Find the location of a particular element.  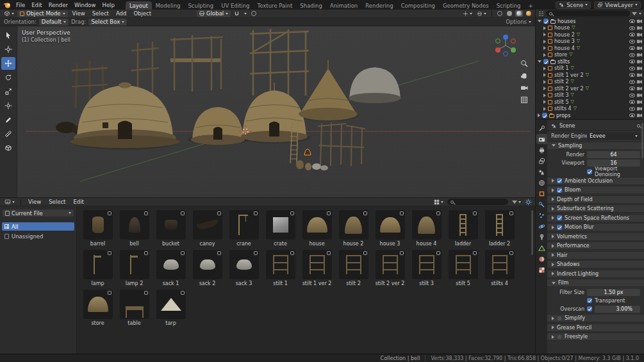

object-name: stilt 1 ver 2 is located at coordinates (569, 76).